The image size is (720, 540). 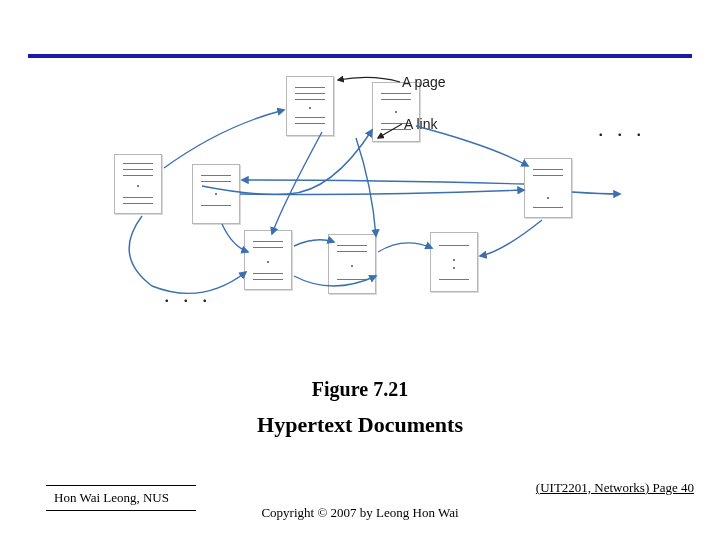 What do you see at coordinates (424, 82) in the screenshot?
I see `a-page-label: A page` at bounding box center [424, 82].